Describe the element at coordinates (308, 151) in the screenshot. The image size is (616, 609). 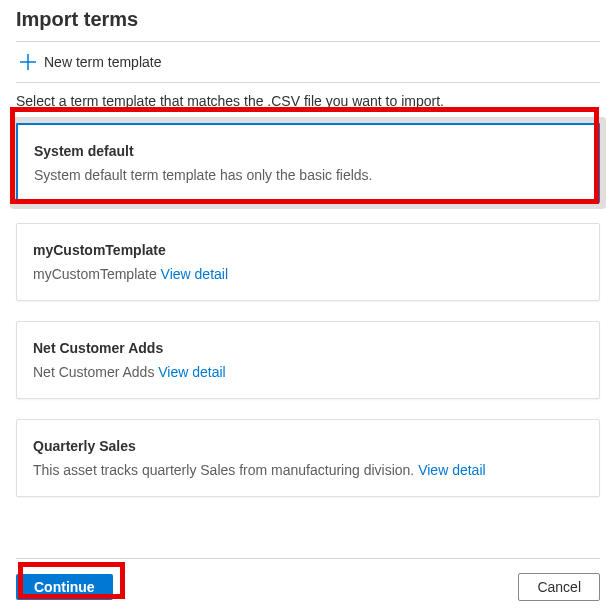
I see `template-title: System default` at that location.